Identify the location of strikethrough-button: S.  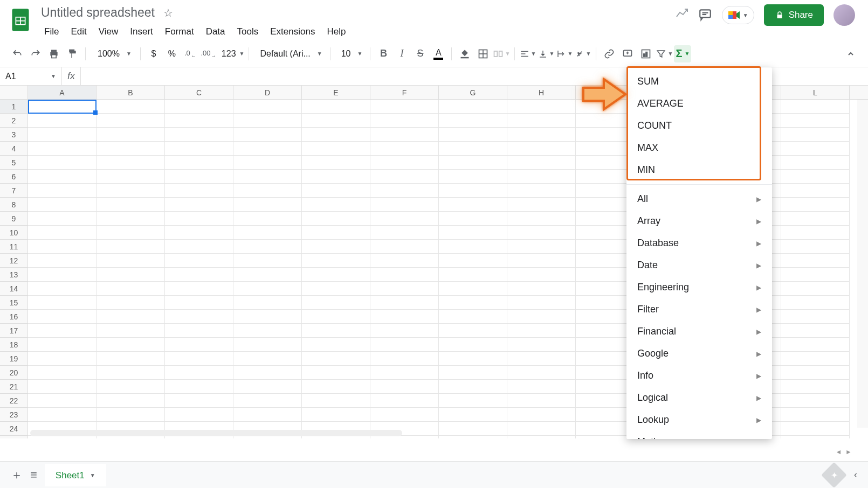
(420, 54).